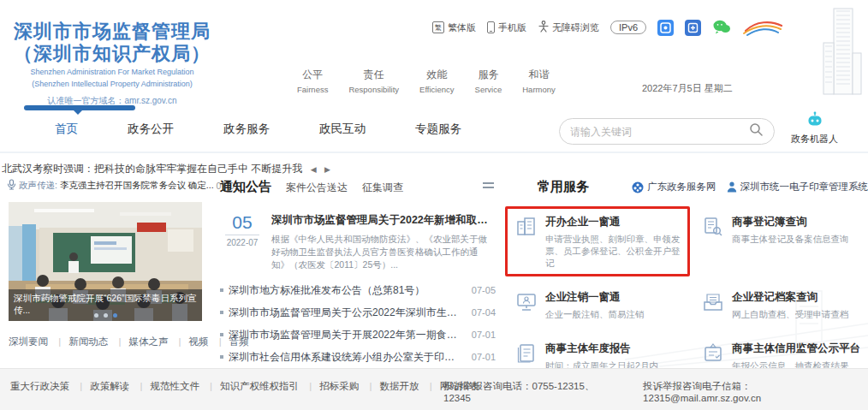 This screenshot has width=868, height=410. Describe the element at coordinates (259, 129) in the screenshot. I see `nav-menu: 首页 政务公开 政务服务 政民互动 专题服务` at that location.